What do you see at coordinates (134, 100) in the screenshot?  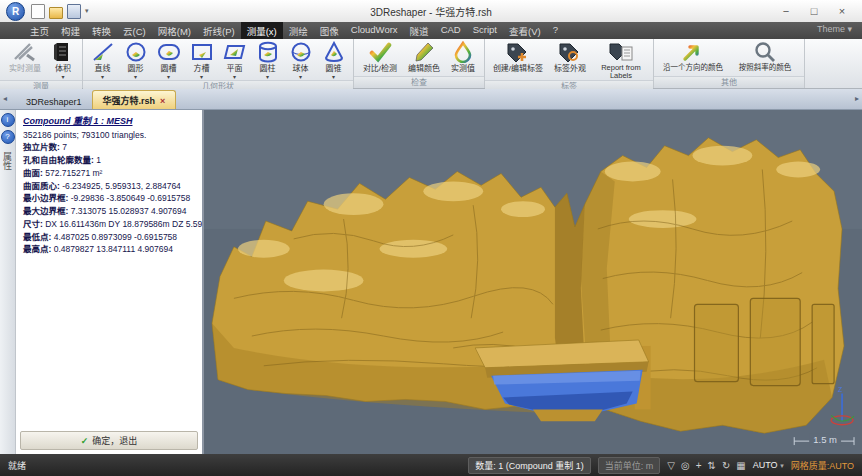 I see `doc-tab-huaqiang: 华强方特.rsh ×` at bounding box center [134, 100].